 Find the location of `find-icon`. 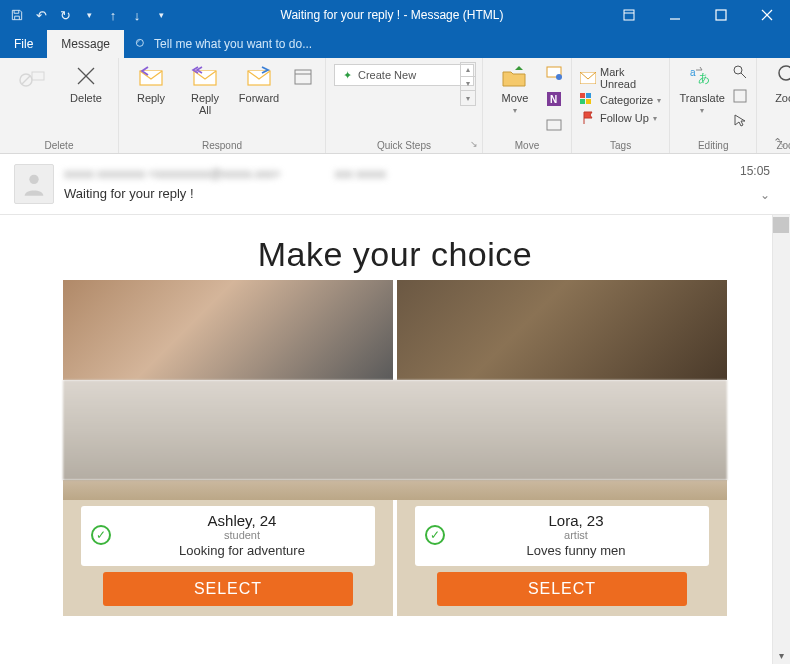

find-icon is located at coordinates (740, 74).